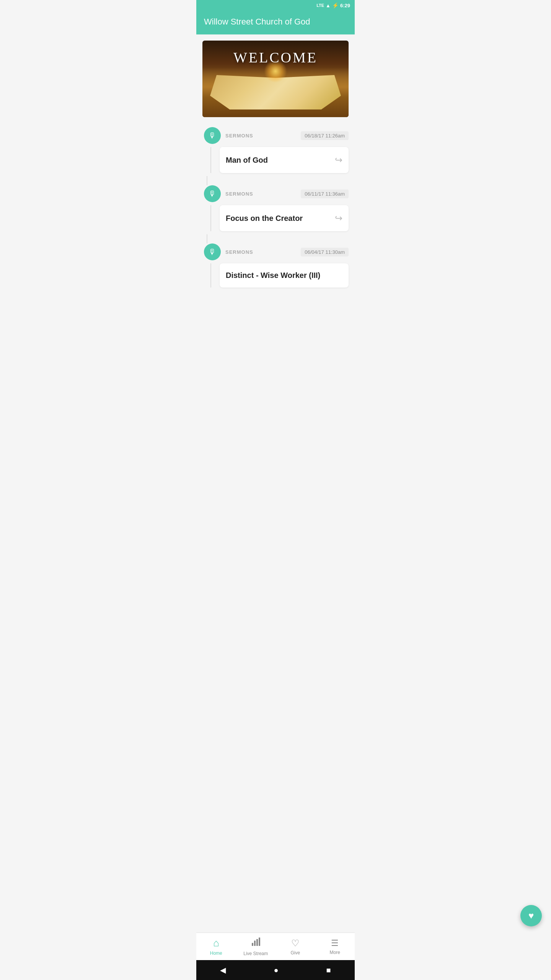 This screenshot has height=980, width=551. I want to click on sermon-header-2: 🎙 SERMONS 06/11/17 11:36am, so click(276, 194).